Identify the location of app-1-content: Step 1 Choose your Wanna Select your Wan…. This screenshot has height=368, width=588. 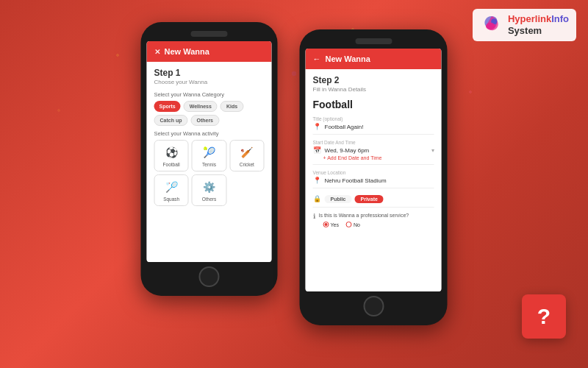
(209, 162).